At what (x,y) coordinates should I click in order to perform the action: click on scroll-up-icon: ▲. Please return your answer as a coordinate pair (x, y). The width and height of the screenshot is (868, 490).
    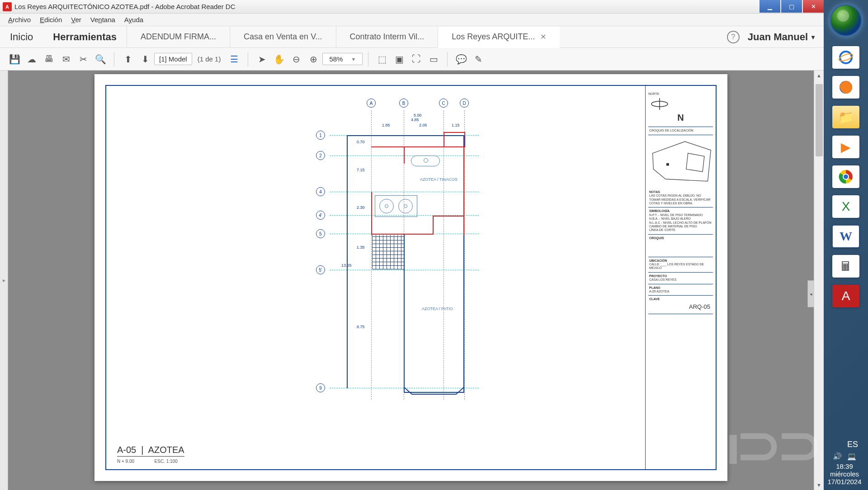
    Looking at the image, I should click on (819, 75).